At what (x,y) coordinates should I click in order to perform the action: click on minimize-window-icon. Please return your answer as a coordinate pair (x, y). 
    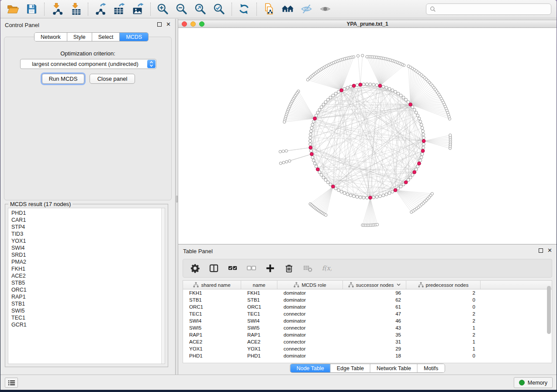
    Looking at the image, I should click on (193, 24).